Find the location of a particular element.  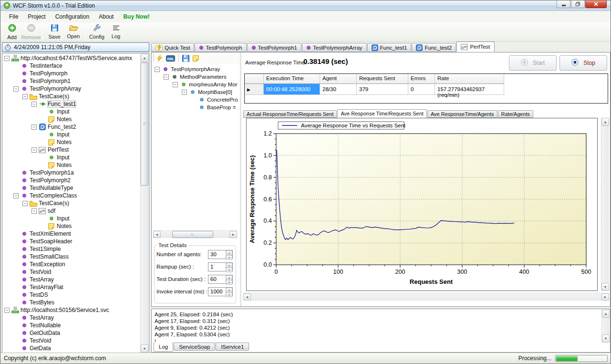

chart-tab: Rate/Agents is located at coordinates (516, 114).